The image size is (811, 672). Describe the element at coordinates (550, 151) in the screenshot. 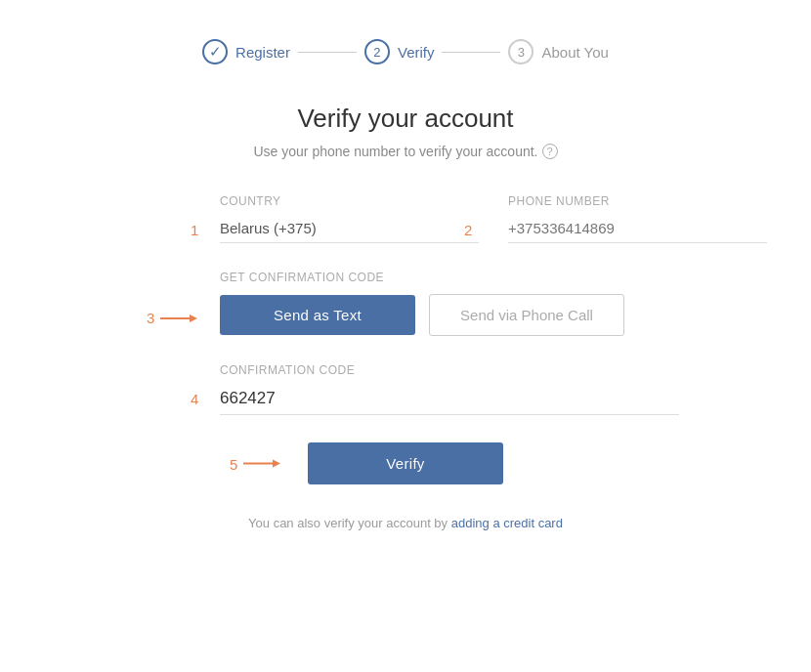

I see `help-icon: ?` at that location.